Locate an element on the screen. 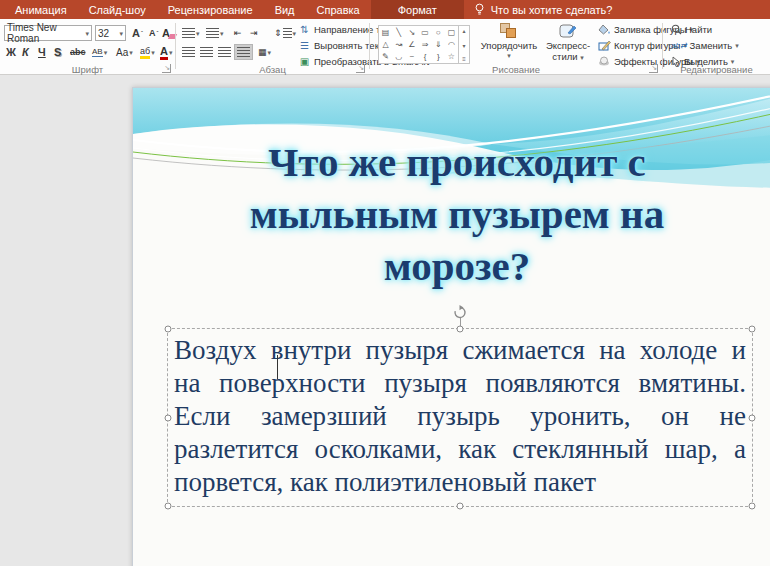  resize-handle-top-right is located at coordinates (752, 330).